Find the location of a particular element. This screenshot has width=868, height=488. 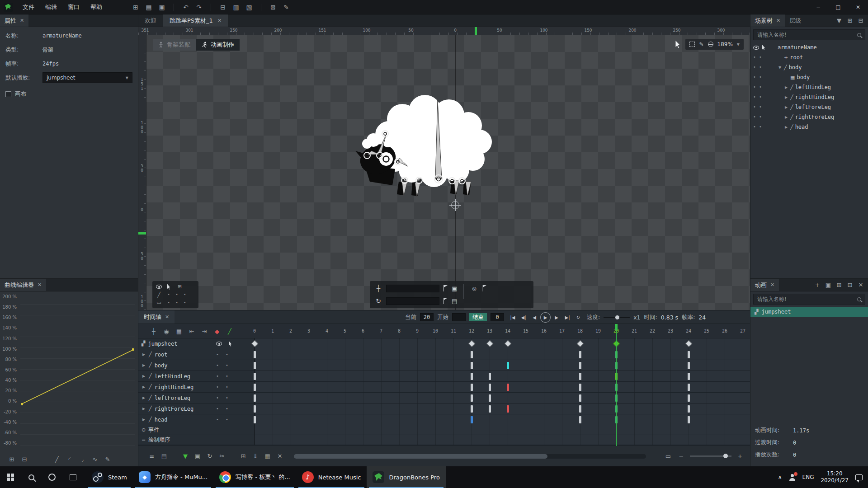

close-tab-icon: ✕ is located at coordinates (220, 21).